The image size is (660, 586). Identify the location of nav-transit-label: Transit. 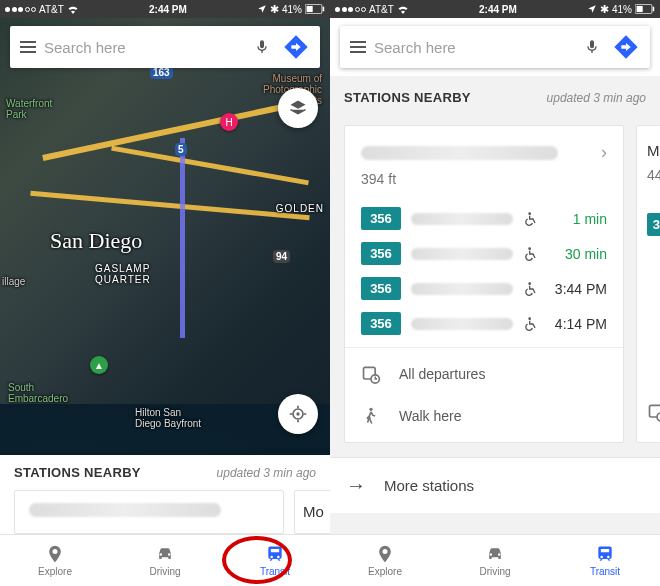
(275, 572).